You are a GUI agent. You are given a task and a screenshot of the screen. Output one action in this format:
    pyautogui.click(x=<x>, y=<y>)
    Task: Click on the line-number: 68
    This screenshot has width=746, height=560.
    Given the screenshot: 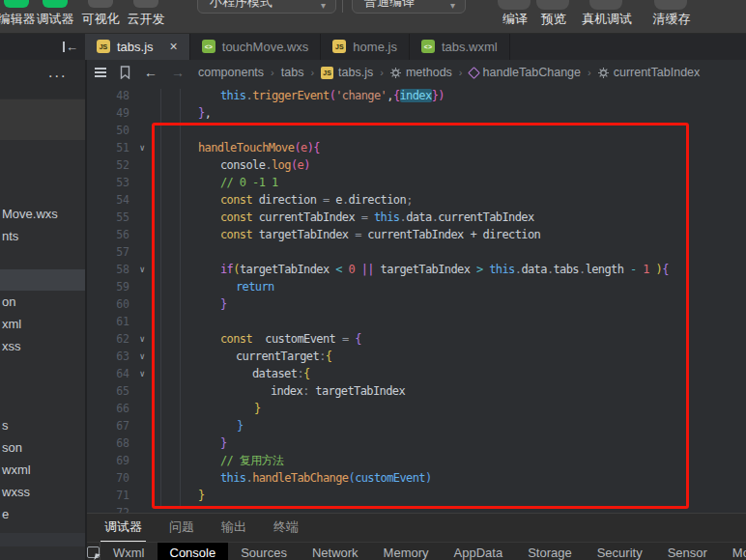 What is the action you would take?
    pyautogui.click(x=108, y=443)
    